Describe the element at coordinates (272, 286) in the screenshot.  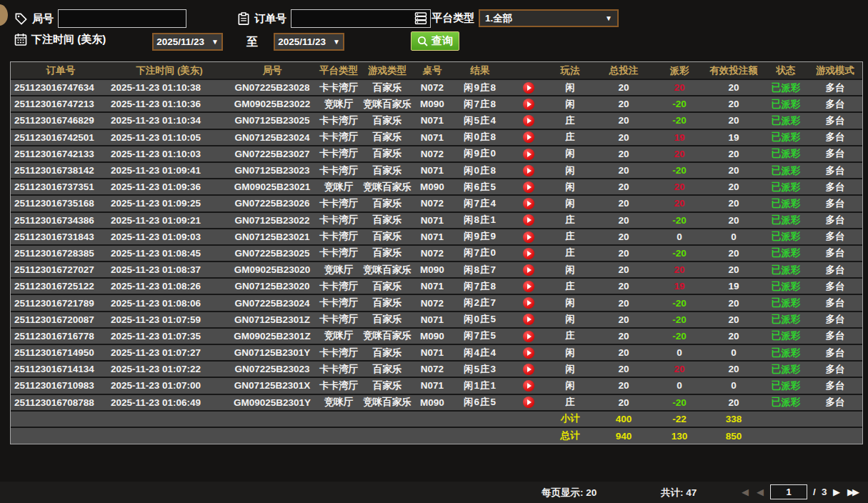
I see `game-no-cell: GN07125B23020` at that location.